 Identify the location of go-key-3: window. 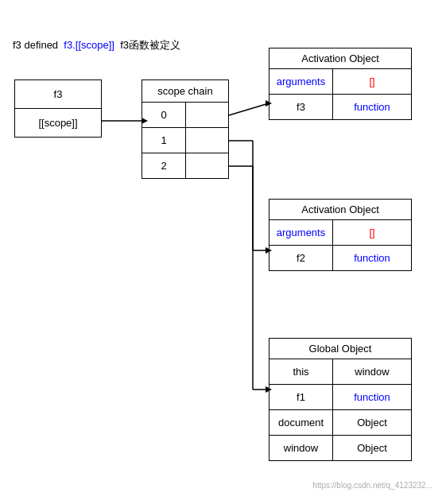
(301, 448).